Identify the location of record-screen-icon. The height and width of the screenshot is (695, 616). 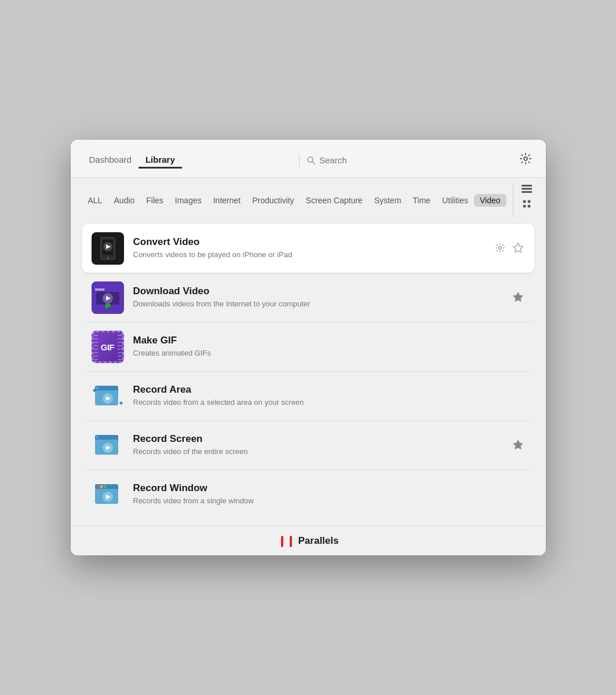
(108, 445).